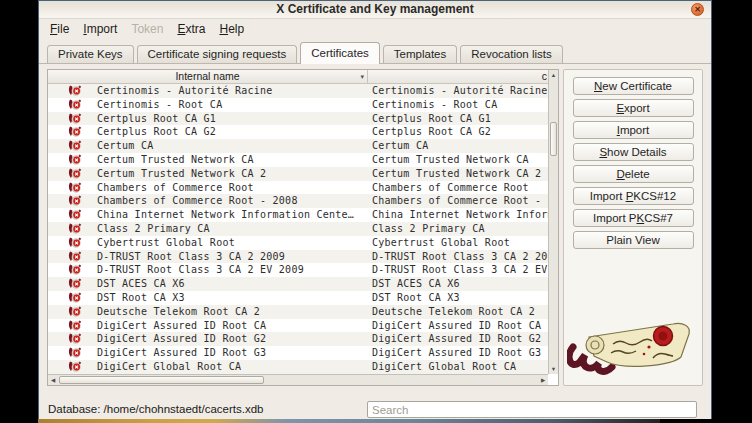 This screenshot has width=752, height=423. I want to click on commonname-cell: DST ACES CA X6, so click(460, 284).